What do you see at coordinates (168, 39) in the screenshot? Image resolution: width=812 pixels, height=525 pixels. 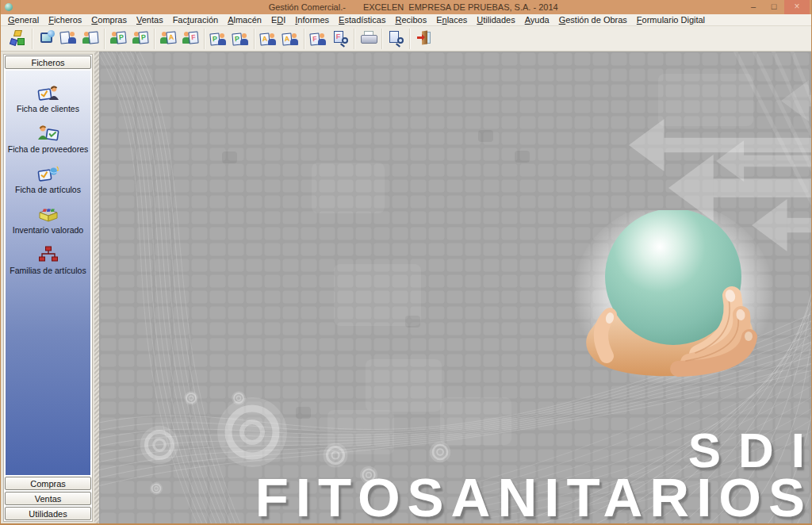 I see `toolbar-client-delivery-notes-button: A` at bounding box center [168, 39].